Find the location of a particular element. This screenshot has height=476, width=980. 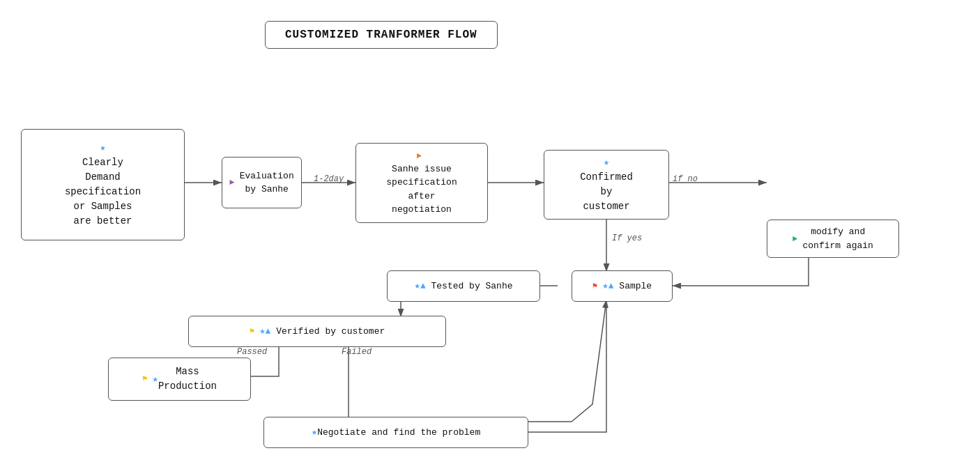

sample-node: ⚑ ★ ▲ Sample is located at coordinates (622, 286).